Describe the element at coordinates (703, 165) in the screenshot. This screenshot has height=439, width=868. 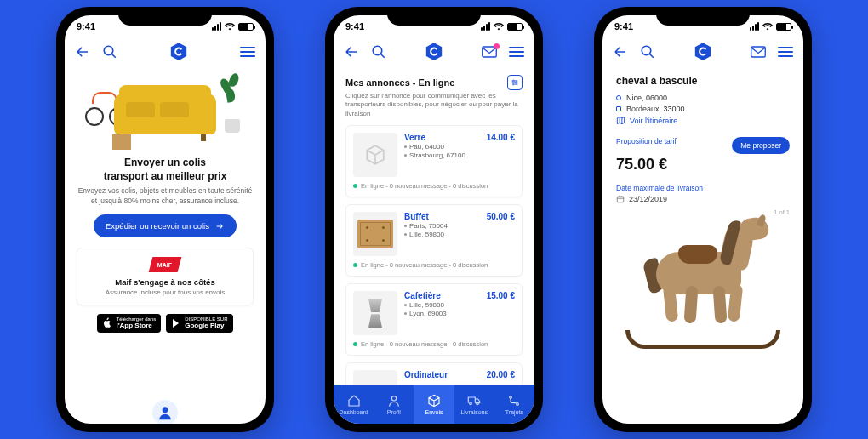
I see `price-value: 75.00 €` at that location.